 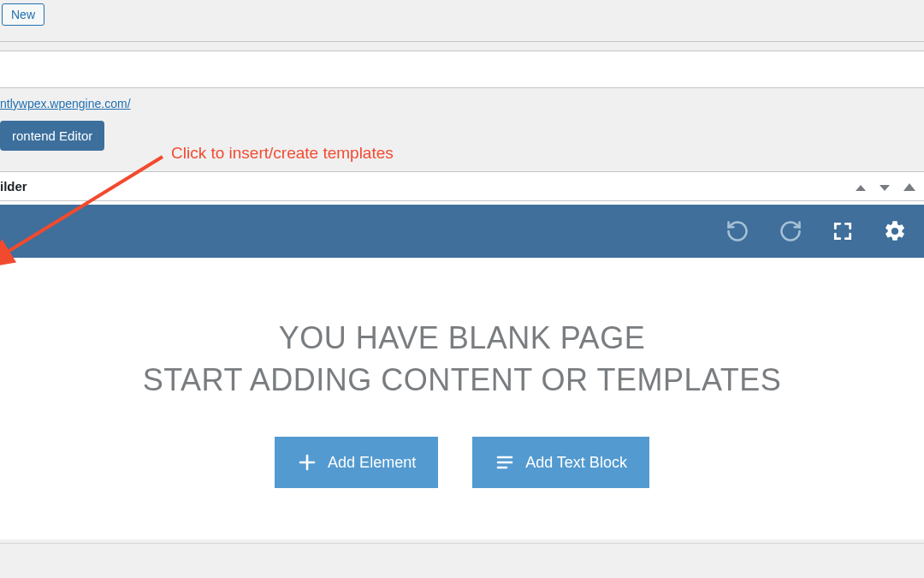 What do you see at coordinates (462, 231) in the screenshot?
I see `builder-toolbar` at bounding box center [462, 231].